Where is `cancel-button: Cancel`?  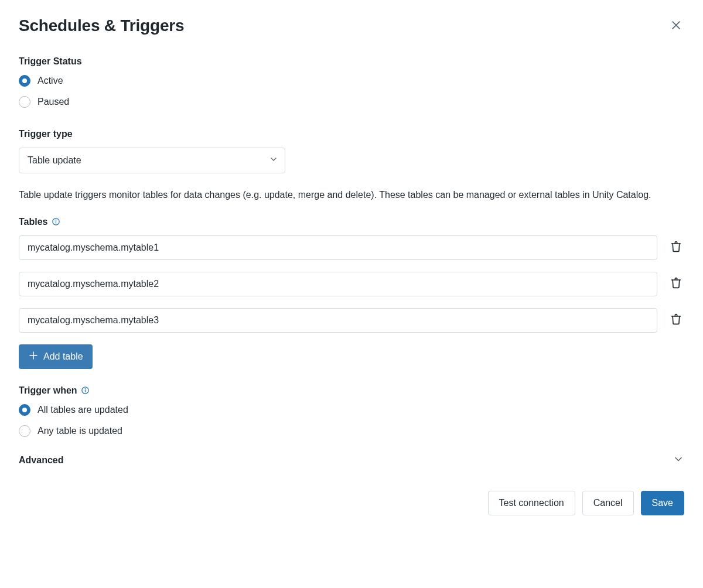
cancel-button: Cancel is located at coordinates (608, 503).